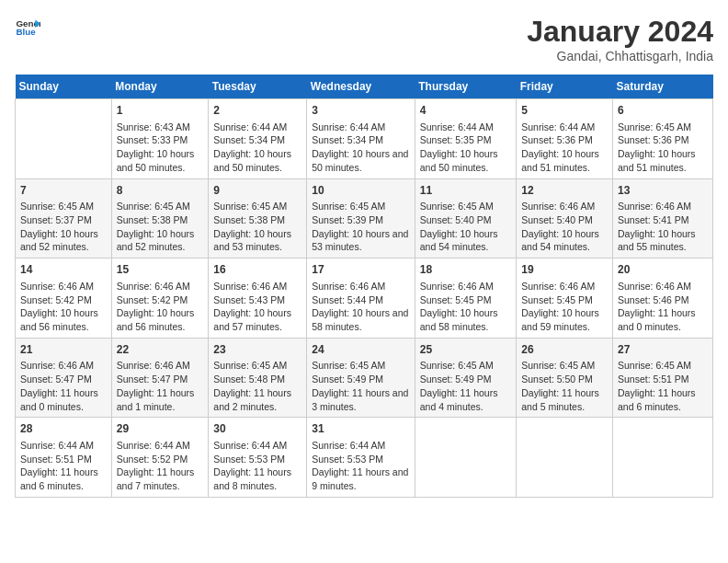  I want to click on day-number: 28, so click(63, 429).